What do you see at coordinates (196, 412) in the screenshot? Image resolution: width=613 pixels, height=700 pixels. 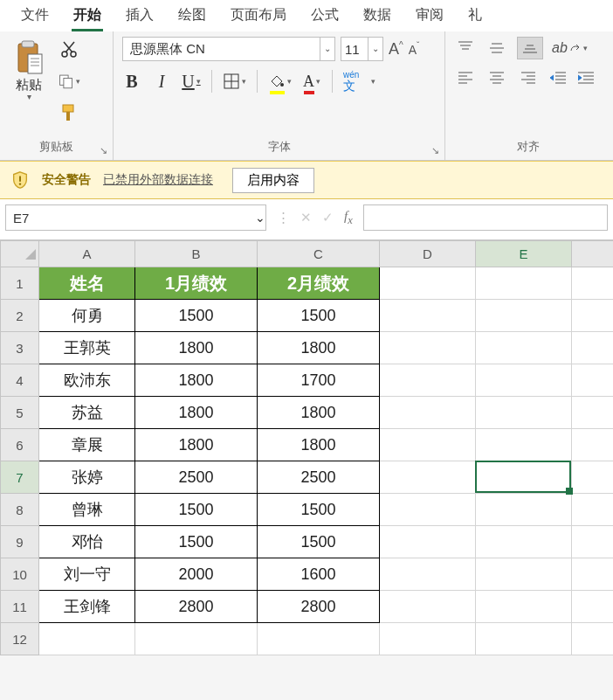 I see `cell-B5: 1800` at bounding box center [196, 412].